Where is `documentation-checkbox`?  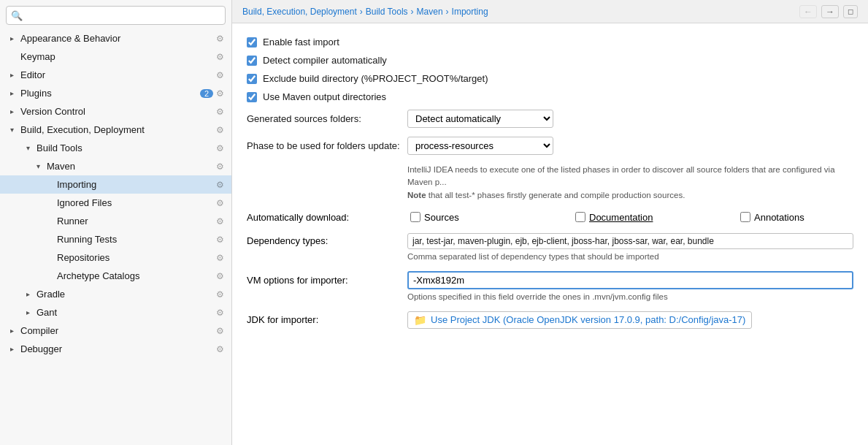
documentation-checkbox is located at coordinates (580, 217).